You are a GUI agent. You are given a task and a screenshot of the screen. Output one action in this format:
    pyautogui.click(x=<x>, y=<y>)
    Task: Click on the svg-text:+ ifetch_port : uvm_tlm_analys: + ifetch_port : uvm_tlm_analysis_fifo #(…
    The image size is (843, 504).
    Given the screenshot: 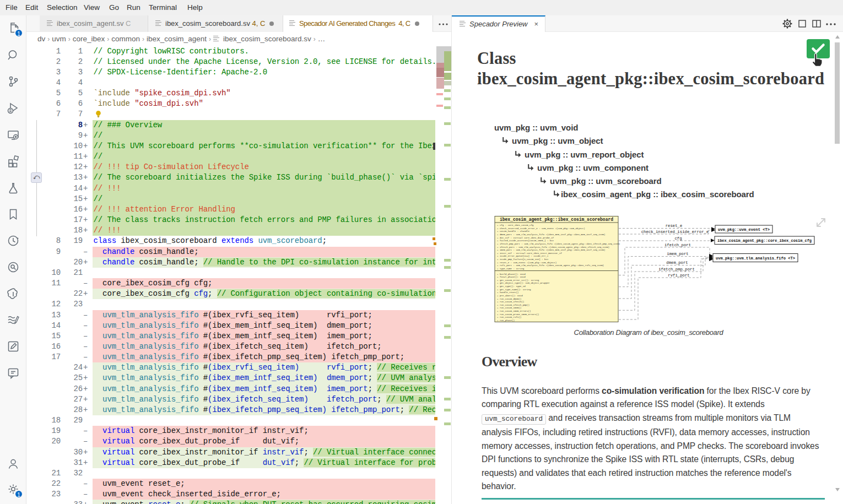 What is the action you would take?
    pyautogui.click(x=553, y=247)
    